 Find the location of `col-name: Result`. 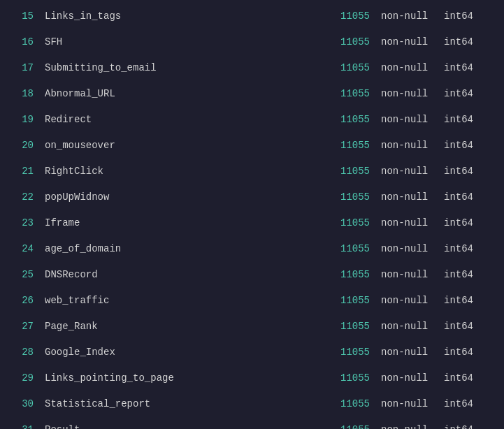

col-name: Result is located at coordinates (185, 427).